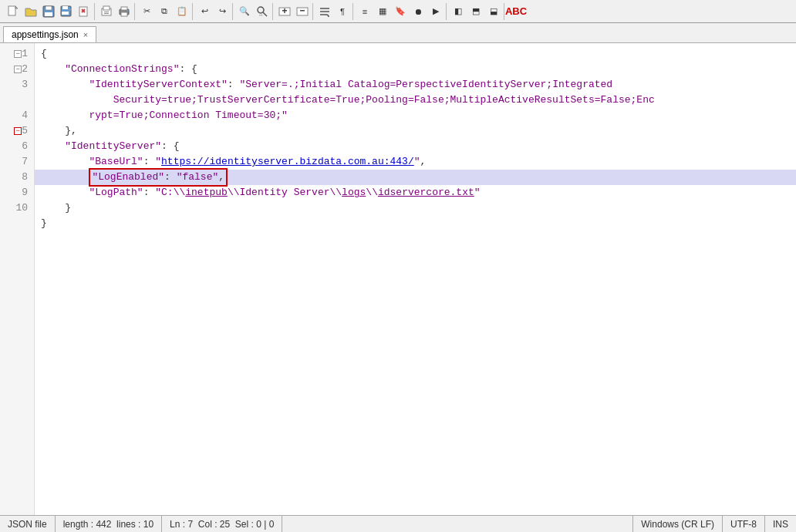  Describe the element at coordinates (17, 177) in the screenshot. I see `line-num-8: 8` at that location.